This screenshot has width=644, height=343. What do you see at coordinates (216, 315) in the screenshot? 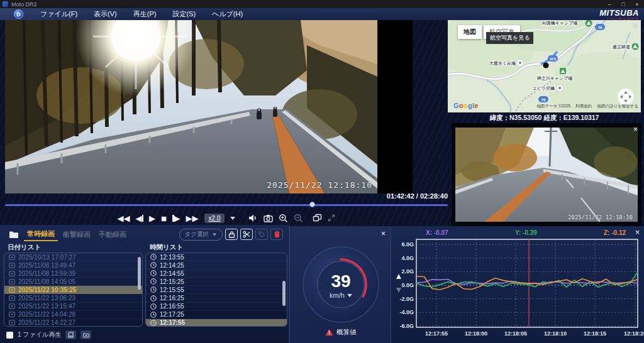
I see `time-list-item: 12:17:25` at bounding box center [216, 315].